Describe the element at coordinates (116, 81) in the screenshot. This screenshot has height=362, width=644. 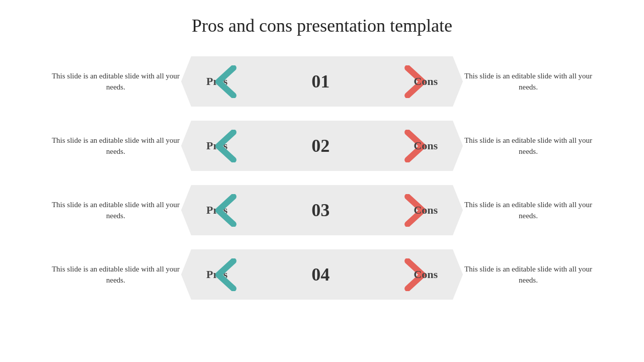
I see `left-text-1: This slide is an editable slide with all…` at that location.